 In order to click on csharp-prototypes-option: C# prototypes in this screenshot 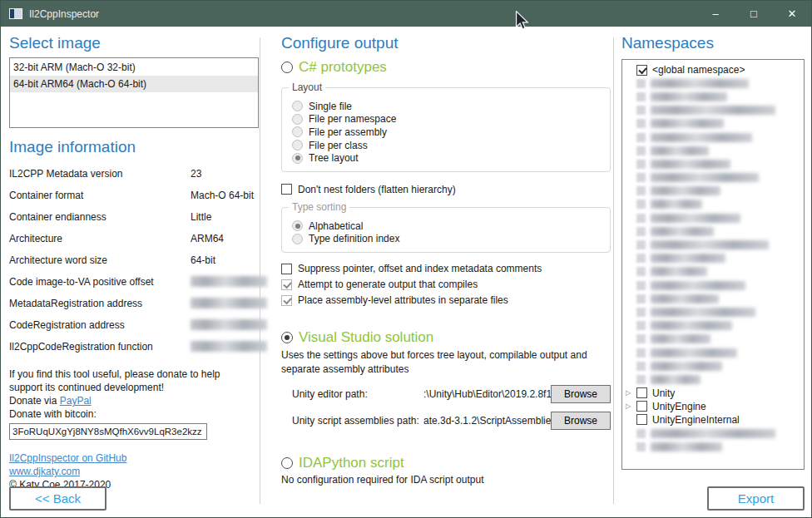, I will do `click(446, 67)`.